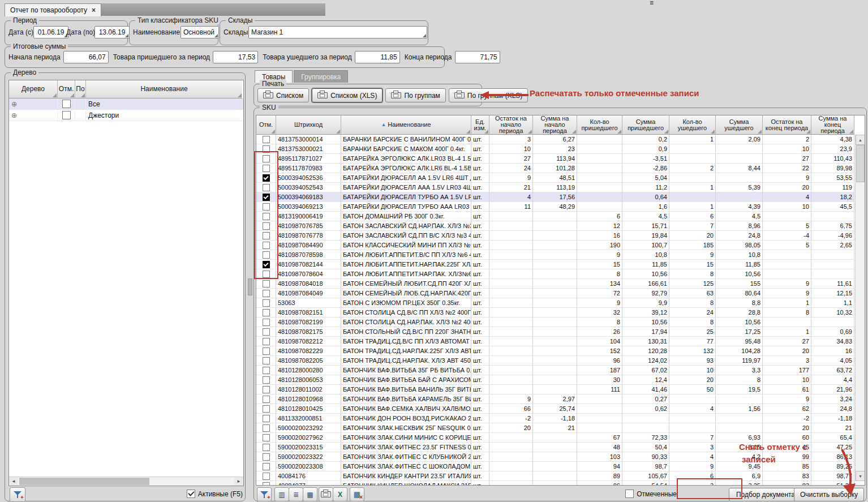 The image size is (868, 502). Describe the element at coordinates (556, 466) in the screenshot. I see `table-row: 5900020023308 БАТОНЧИК ЗЛАК.ФИТНЕС С ШОК…` at that location.